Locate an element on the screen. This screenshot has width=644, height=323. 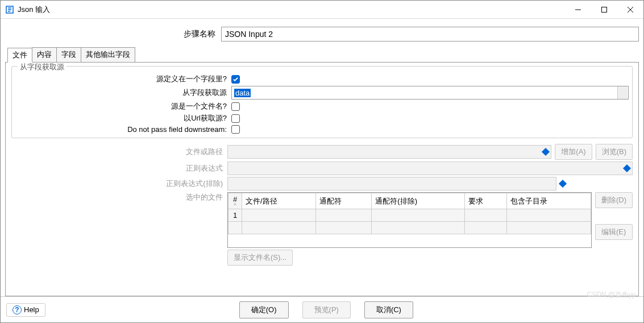
edit-button: 编辑(E) is located at coordinates (614, 232).